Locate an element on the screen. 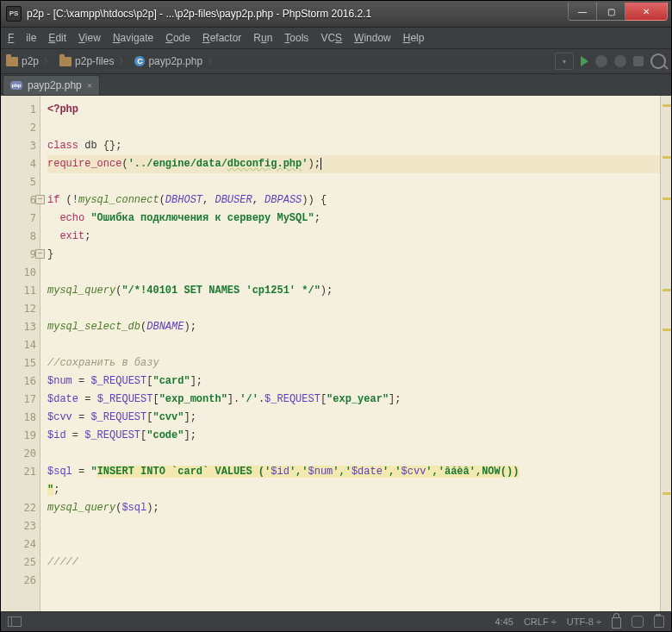 This screenshot has width=672, height=632. trash-icon is located at coordinates (659, 622).